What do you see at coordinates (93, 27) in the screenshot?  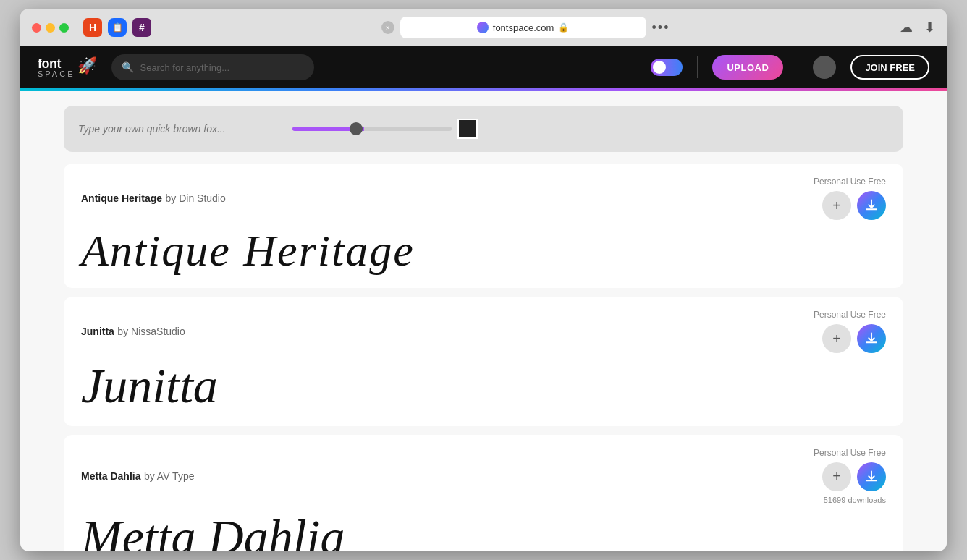 I see `app-icon-h: H` at bounding box center [93, 27].